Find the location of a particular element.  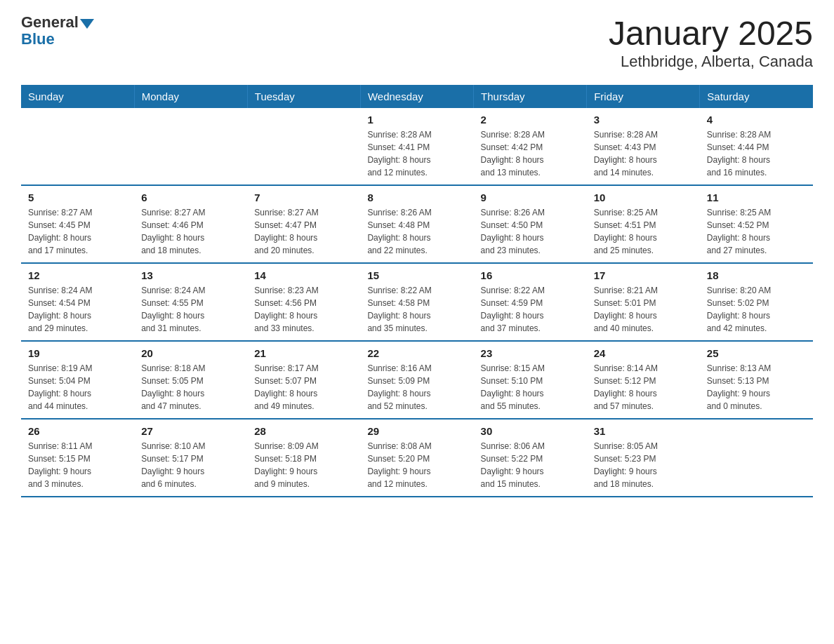

day-info: Sunrise: 8:24 AM Sunset: 4:55 PM Dayligh… is located at coordinates (191, 309).